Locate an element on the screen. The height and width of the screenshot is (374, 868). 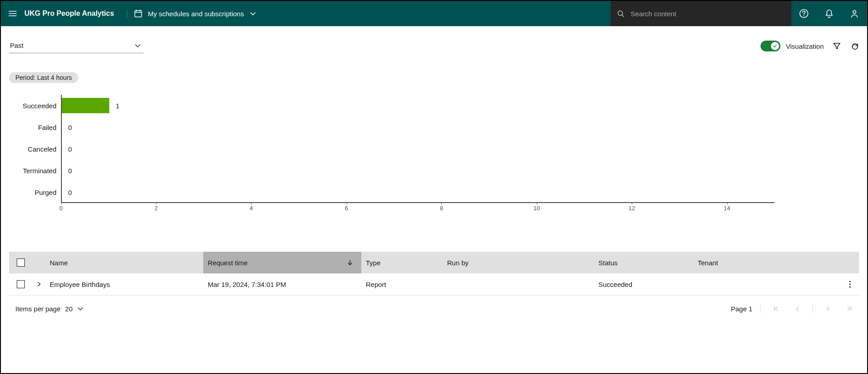
chart-x-tick: 2 is located at coordinates (156, 208).